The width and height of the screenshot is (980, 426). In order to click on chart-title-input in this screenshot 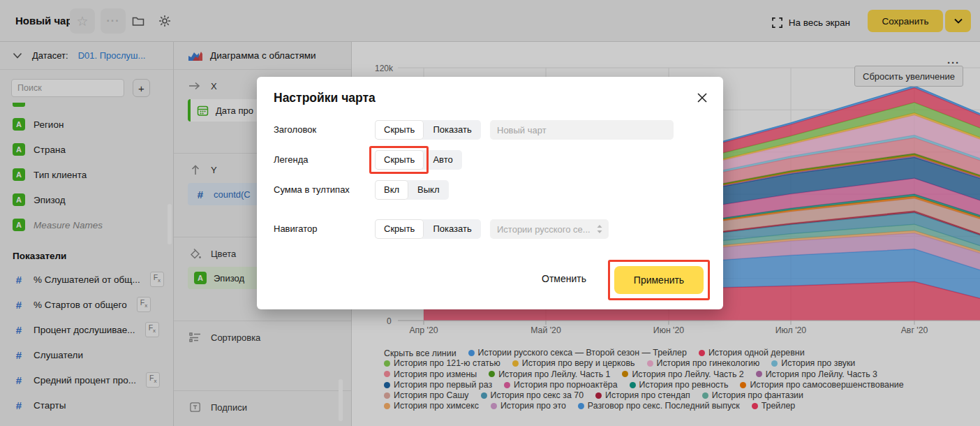, I will do `click(582, 130)`.